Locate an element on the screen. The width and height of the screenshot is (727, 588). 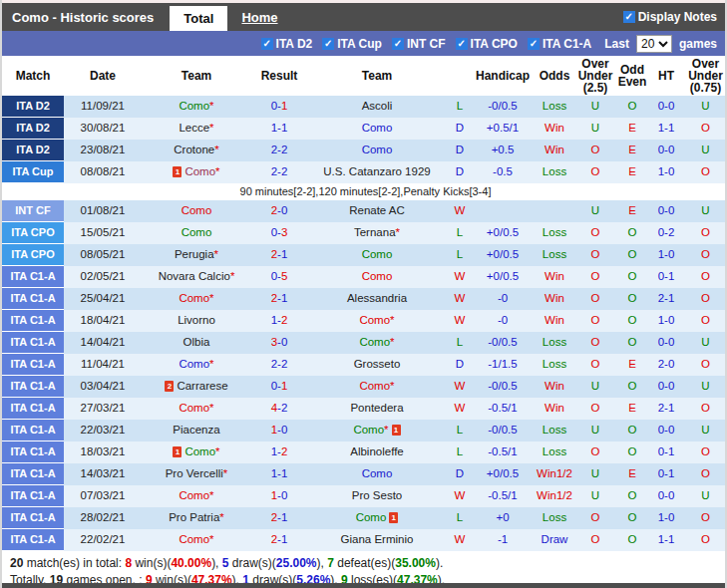
result-score: 2-2 is located at coordinates (279, 365).